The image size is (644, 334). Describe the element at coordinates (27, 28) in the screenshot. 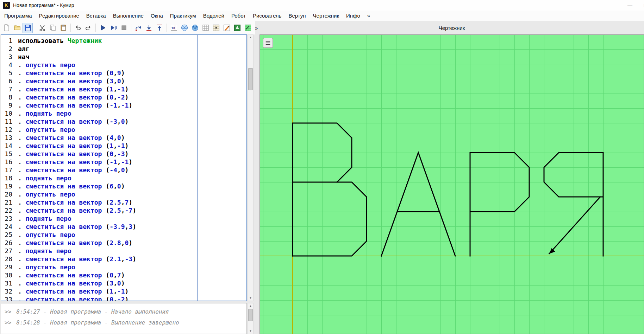

I see `save-button` at that location.